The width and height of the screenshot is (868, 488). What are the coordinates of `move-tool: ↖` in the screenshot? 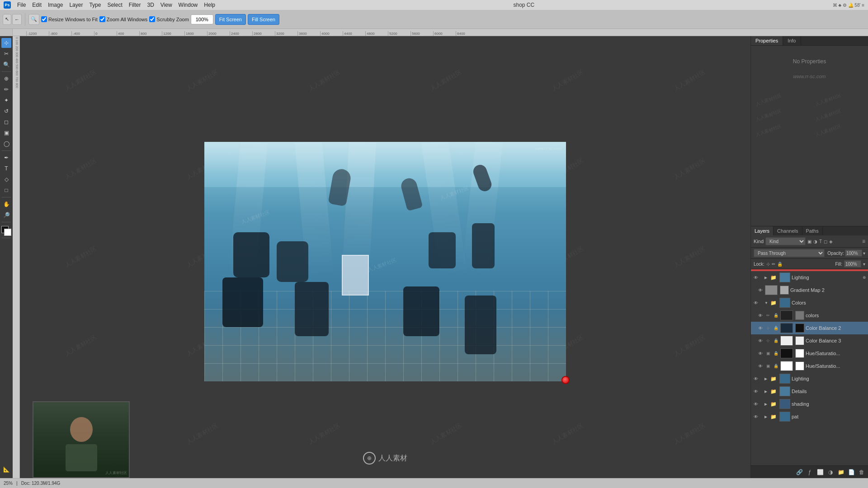 It's located at (7, 19).